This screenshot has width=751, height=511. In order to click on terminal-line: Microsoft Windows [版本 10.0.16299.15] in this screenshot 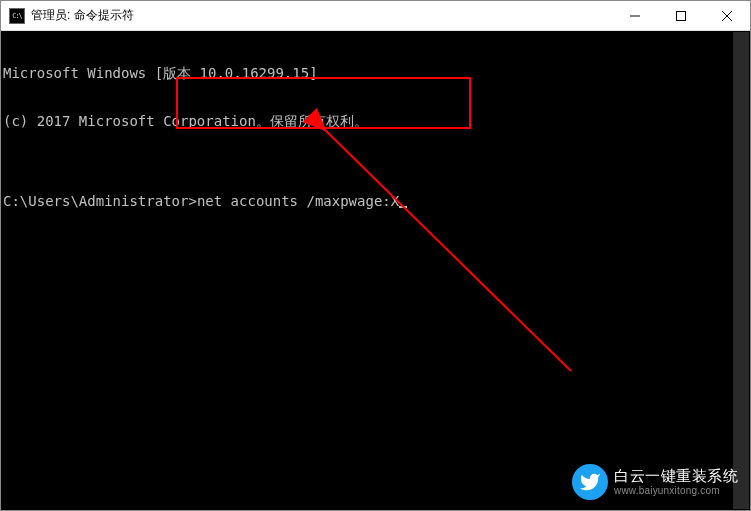, I will do `click(376, 73)`.